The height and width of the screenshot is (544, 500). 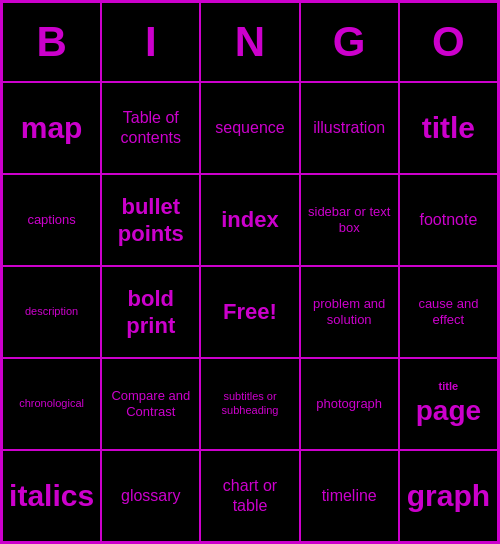 What do you see at coordinates (350, 312) in the screenshot?
I see `cell-13: problem and solution` at bounding box center [350, 312].